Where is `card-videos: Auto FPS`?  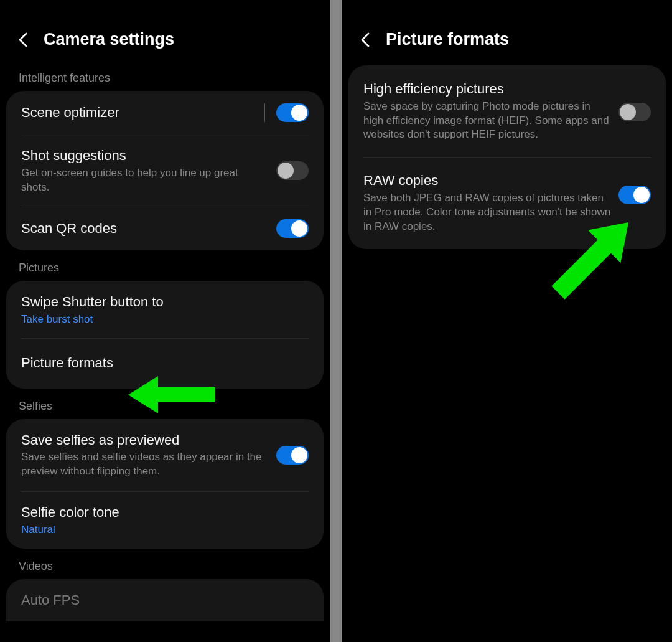 card-videos: Auto FPS is located at coordinates (165, 600).